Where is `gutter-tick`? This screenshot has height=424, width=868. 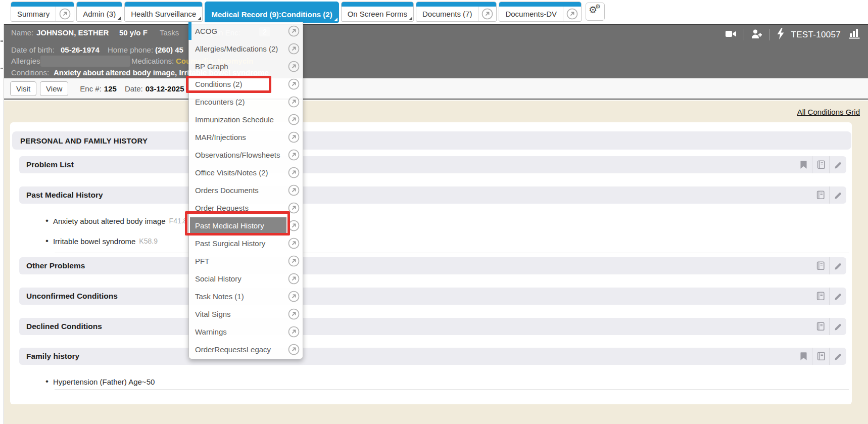
gutter-tick is located at coordinates (2, 69).